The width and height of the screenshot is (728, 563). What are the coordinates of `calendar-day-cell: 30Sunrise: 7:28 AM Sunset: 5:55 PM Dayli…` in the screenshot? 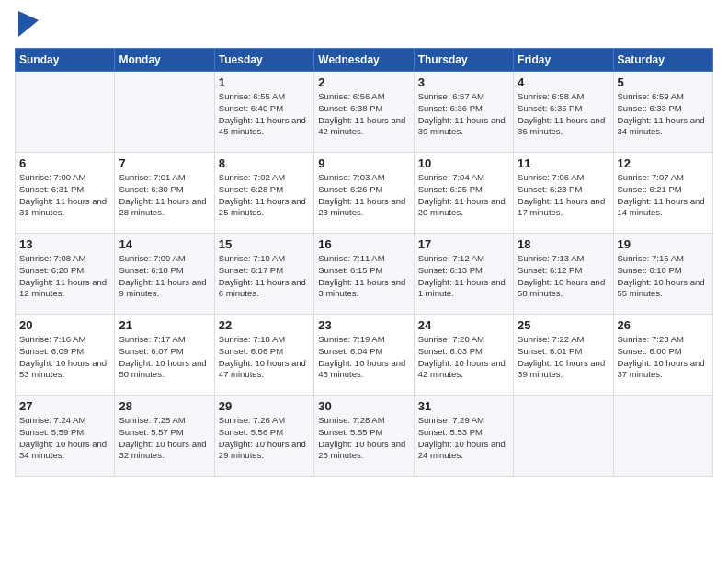 It's located at (364, 436).